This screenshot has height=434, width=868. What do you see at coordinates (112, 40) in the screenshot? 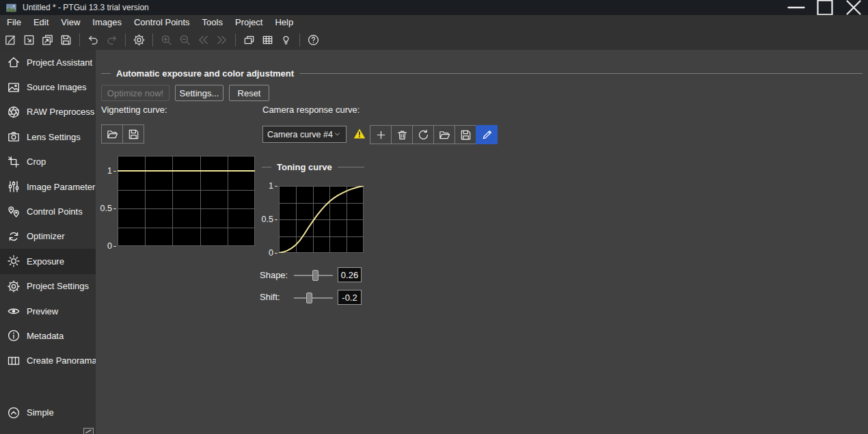
I see `redo-button` at bounding box center [112, 40].